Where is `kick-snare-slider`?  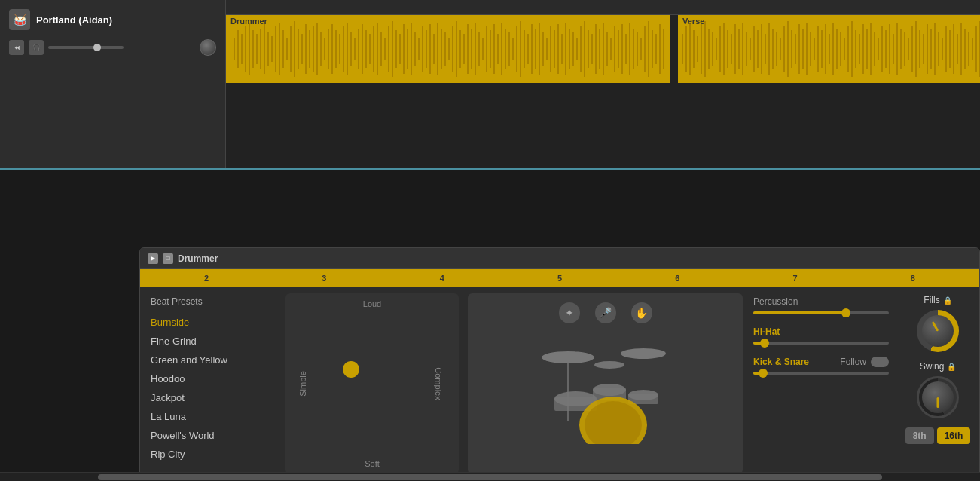 kick-snare-slider is located at coordinates (821, 373).